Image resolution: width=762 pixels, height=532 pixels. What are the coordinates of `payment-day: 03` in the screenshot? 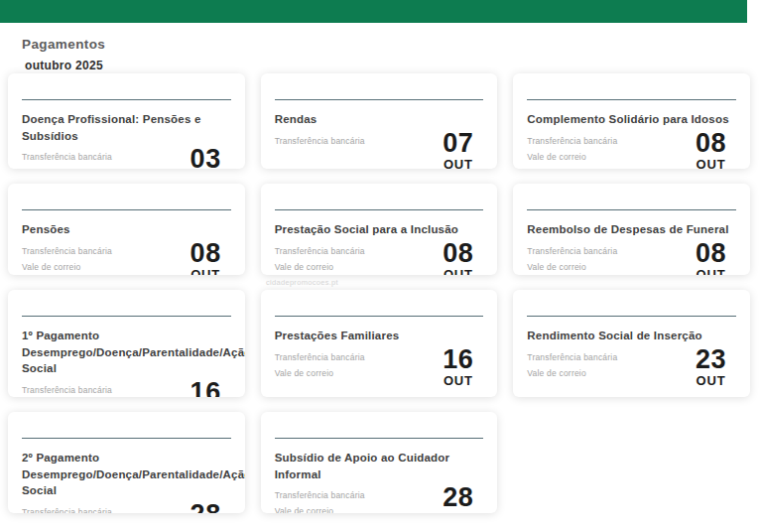 It's located at (206, 157).